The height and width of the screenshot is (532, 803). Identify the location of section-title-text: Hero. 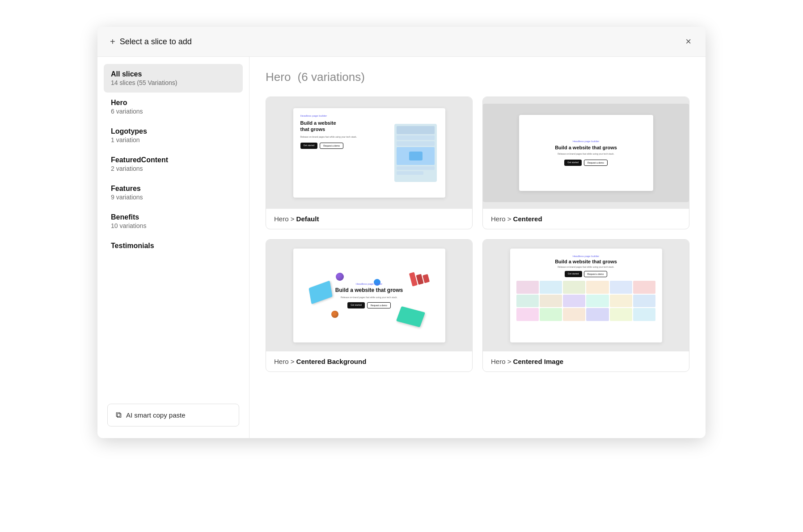
(278, 77).